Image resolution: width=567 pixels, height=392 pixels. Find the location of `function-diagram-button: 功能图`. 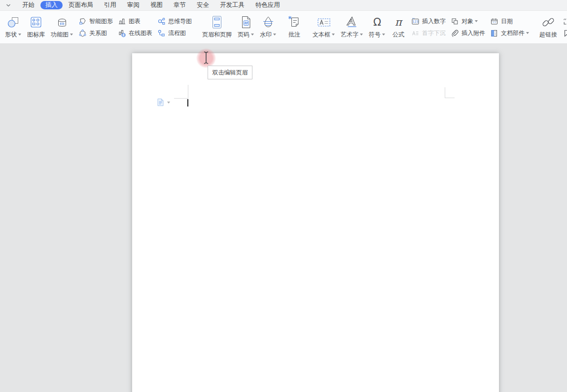

function-diagram-button: 功能图 is located at coordinates (62, 27).